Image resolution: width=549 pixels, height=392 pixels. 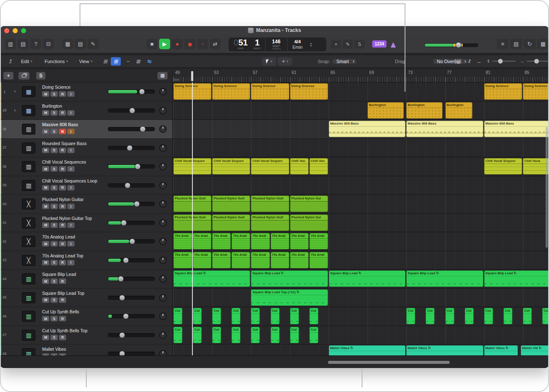 I want to click on track-name: 70s Analog Lead, so click(x=59, y=237).